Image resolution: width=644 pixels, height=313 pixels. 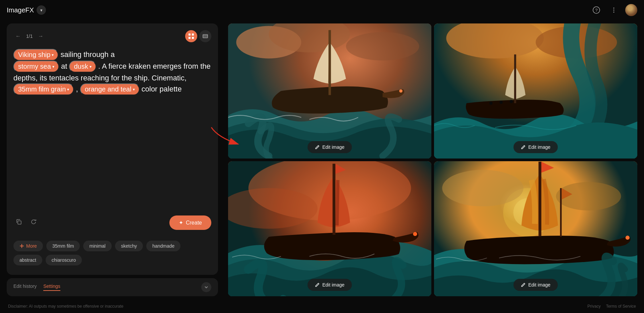 What do you see at coordinates (330, 229) in the screenshot?
I see `image-cell-3: Edit image` at bounding box center [330, 229].